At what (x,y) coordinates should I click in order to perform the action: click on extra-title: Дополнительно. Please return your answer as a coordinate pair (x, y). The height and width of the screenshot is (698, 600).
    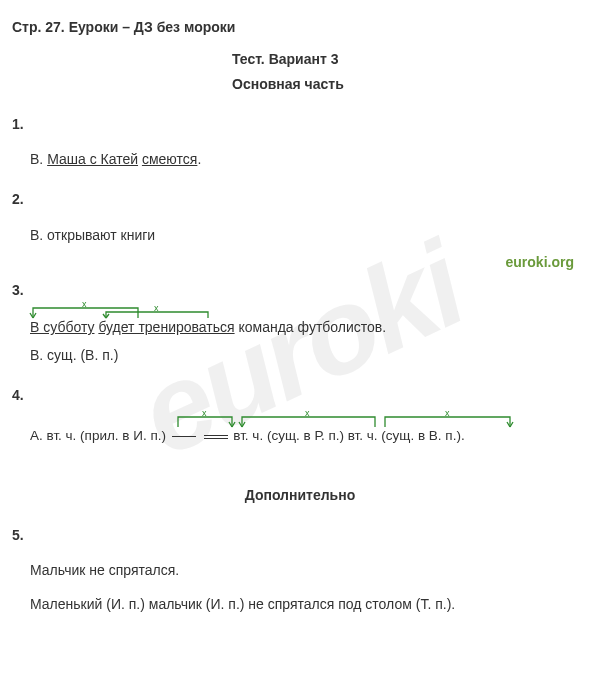
    Looking at the image, I should click on (300, 496).